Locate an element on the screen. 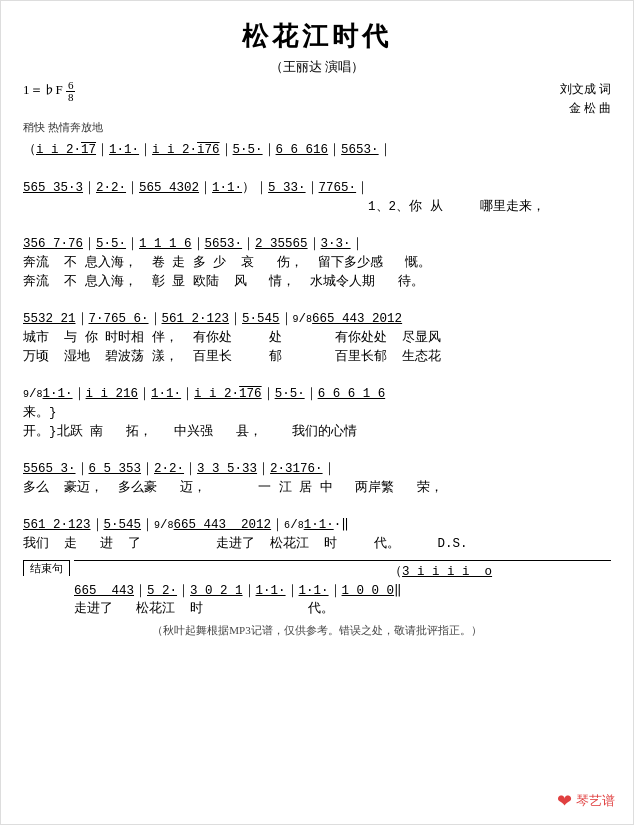 This screenshot has height=825, width=634. footer-note: （秋叶起舞根据MP3记谱，仅供参考。错误之处，敬请批评指正。） is located at coordinates (317, 630).